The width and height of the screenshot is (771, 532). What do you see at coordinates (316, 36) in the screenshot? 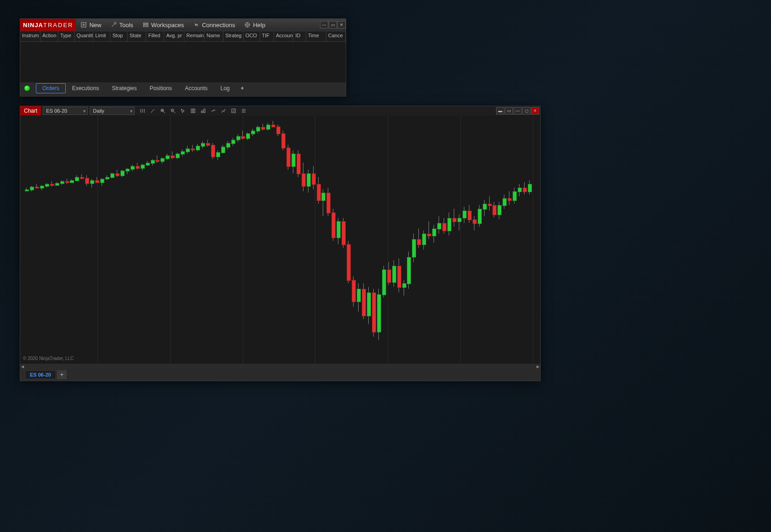
I see `column-header-time: Time` at bounding box center [316, 36].